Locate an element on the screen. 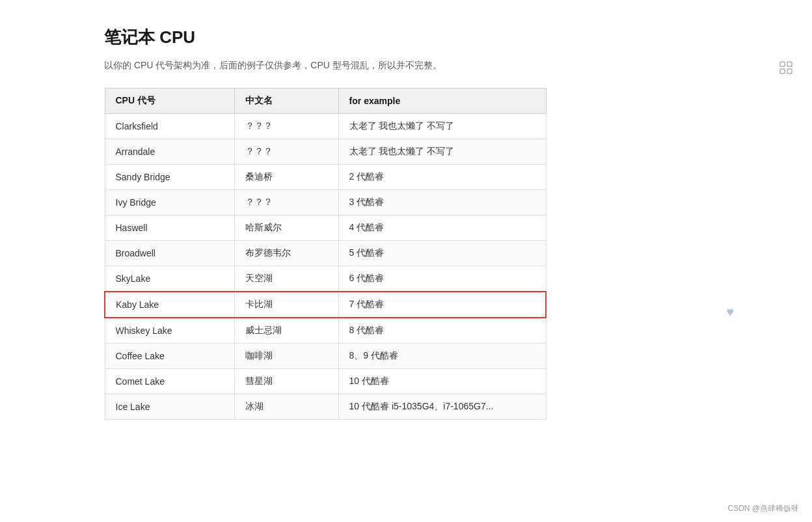  cell-cpu: Whiskey Lake is located at coordinates (170, 331).